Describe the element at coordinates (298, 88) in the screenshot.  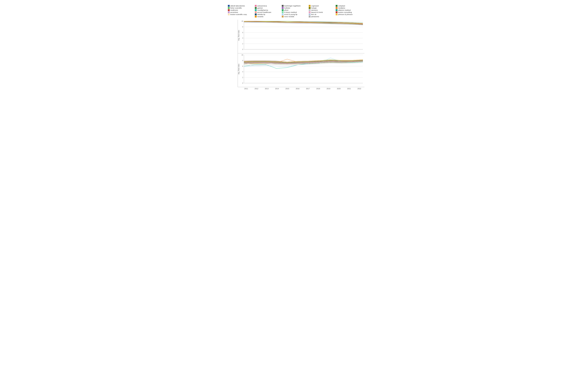
I see `x-tick: 2016` at that location.